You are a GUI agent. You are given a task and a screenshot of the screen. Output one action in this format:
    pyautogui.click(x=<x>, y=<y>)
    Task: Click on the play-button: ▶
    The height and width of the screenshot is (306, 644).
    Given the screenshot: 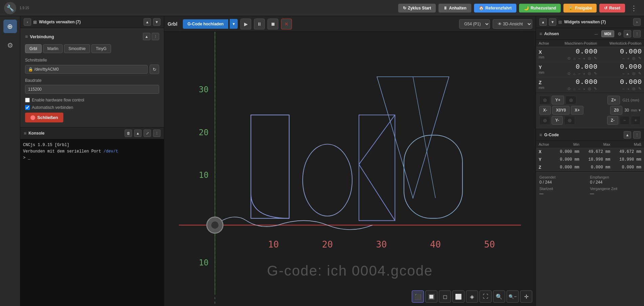 What is the action you would take?
    pyautogui.click(x=246, y=24)
    